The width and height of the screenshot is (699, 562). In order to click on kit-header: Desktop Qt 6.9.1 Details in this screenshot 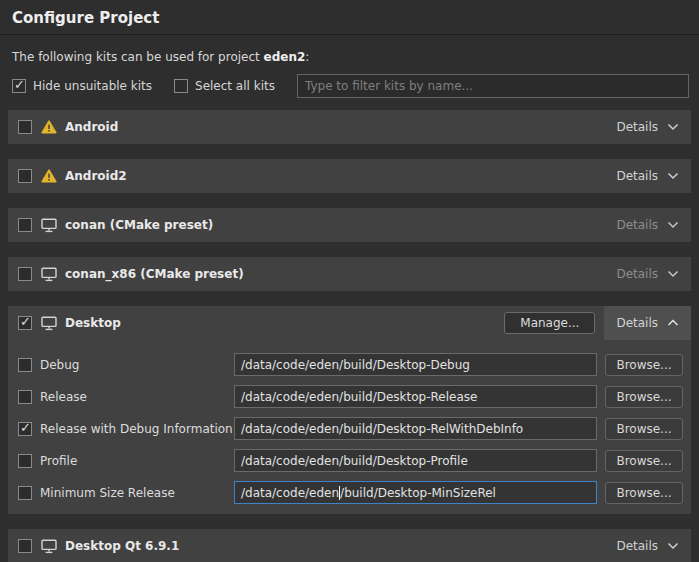, I will do `click(350, 546)`.